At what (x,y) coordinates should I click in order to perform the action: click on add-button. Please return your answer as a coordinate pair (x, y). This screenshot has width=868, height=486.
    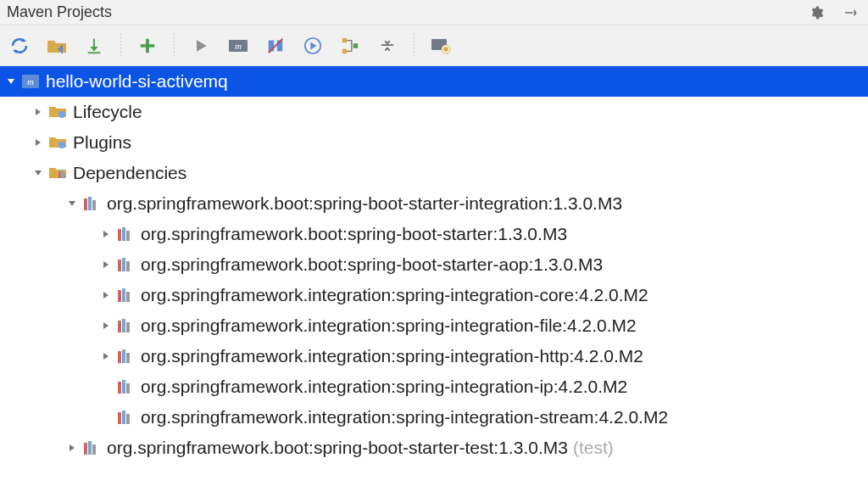
    Looking at the image, I should click on (147, 46).